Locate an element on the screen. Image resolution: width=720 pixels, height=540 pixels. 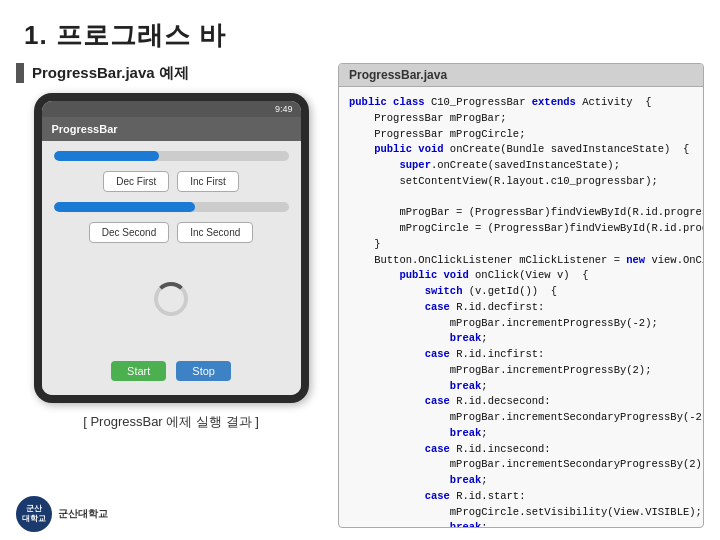
phone-app-name: ProgressBar is located at coordinates (85, 129).